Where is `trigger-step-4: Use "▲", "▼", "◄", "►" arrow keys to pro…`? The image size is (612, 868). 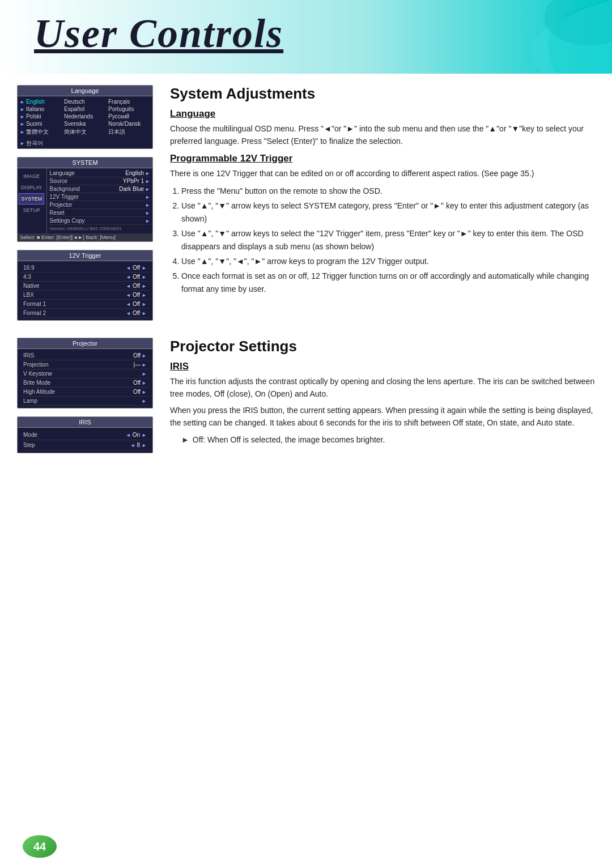 trigger-step-4: Use "▲", "▼", "◄", "►" arrow keys to pro… is located at coordinates (388, 261).